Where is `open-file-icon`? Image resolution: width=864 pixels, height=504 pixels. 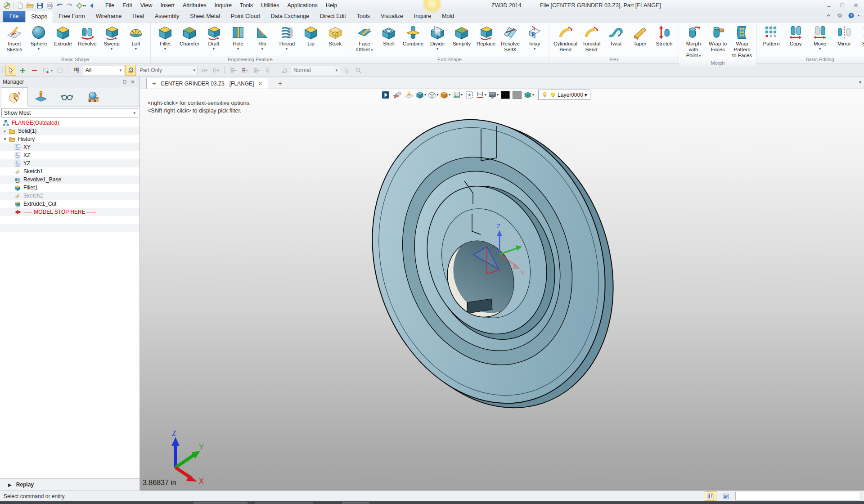 open-file-icon is located at coordinates (30, 5).